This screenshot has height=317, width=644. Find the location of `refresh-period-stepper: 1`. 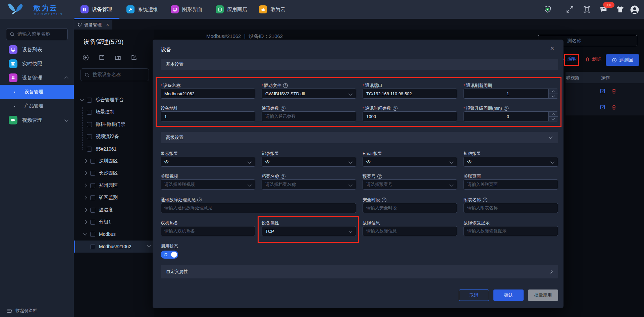

refresh-period-stepper: 1 is located at coordinates (511, 94).